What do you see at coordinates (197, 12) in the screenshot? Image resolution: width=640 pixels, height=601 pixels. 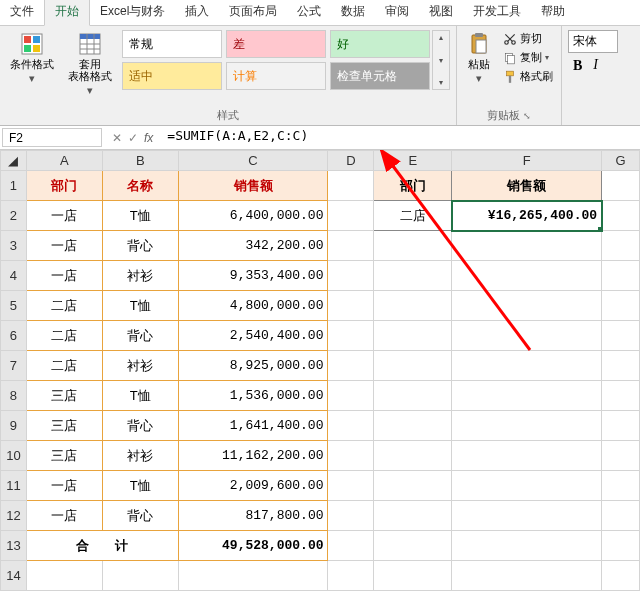 I see `tab-insert: 插入` at bounding box center [197, 12].